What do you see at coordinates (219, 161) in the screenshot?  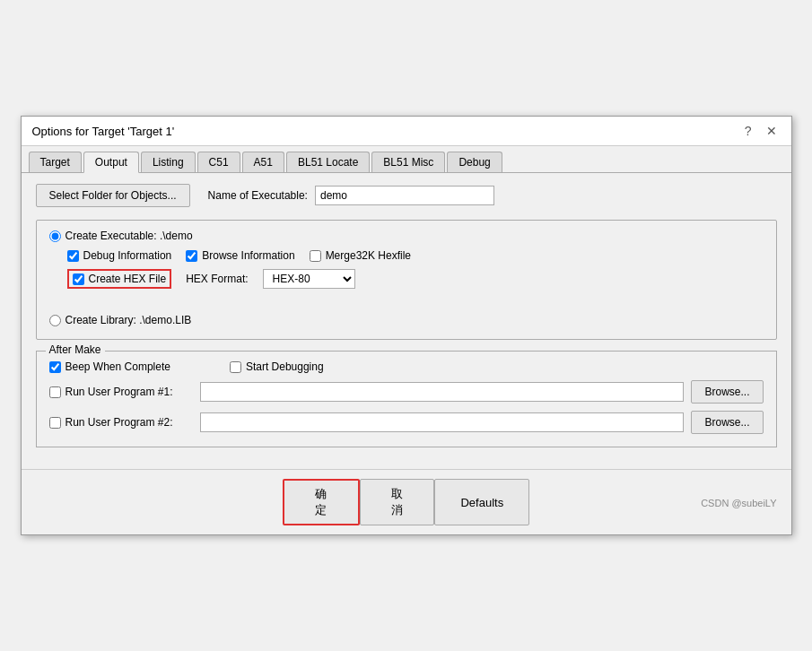 I see `tab-c51: C51` at bounding box center [219, 161].